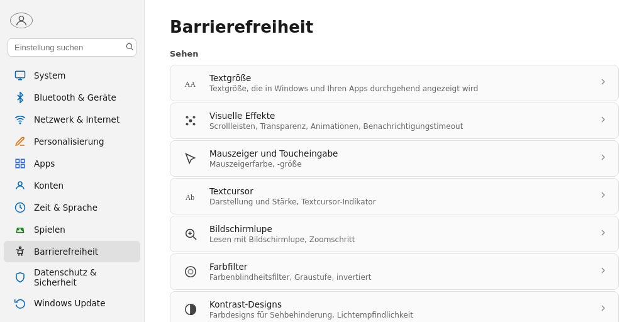  Describe the element at coordinates (191, 234) in the screenshot. I see `magnifier-icon` at that location.